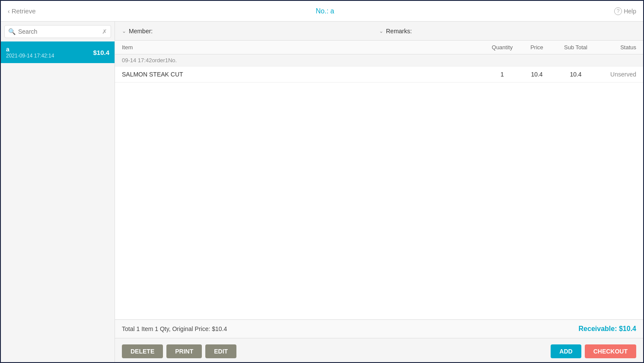 The width and height of the screenshot is (644, 363). What do you see at coordinates (576, 74) in the screenshot?
I see `item-subtotal: 10.4` at bounding box center [576, 74].